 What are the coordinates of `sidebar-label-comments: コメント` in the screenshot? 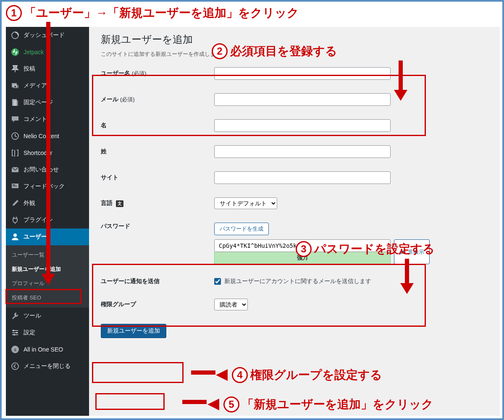 It's located at (35, 119).